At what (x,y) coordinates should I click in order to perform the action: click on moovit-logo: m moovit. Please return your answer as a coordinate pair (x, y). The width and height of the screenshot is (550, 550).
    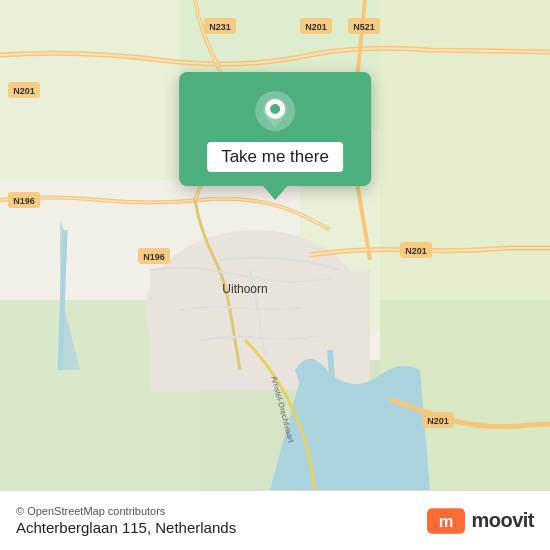
    Looking at the image, I should click on (480, 521).